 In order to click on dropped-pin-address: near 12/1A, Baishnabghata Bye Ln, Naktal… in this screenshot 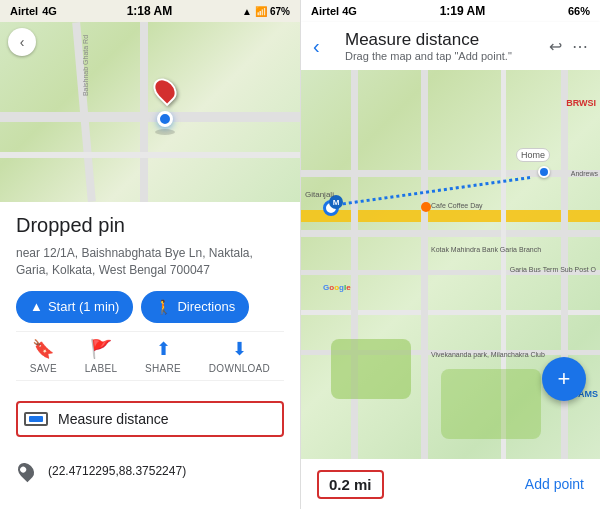, I will do `click(150, 262)`.